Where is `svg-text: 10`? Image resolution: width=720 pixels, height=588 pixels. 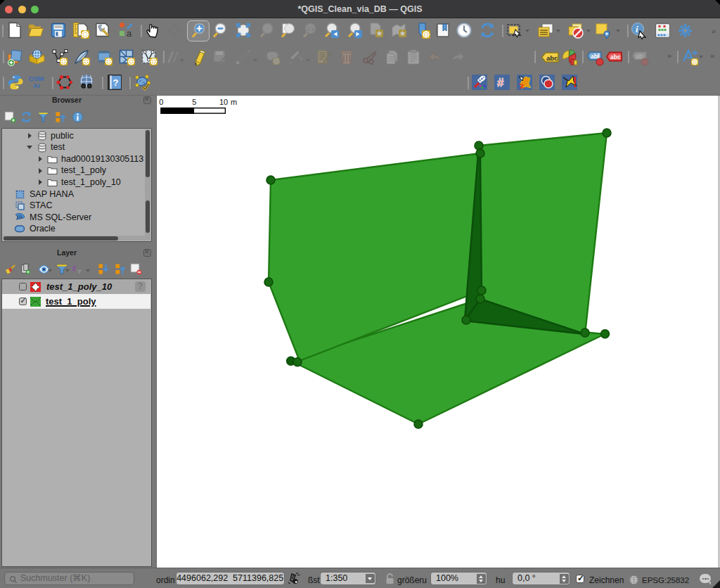 svg-text: 10 is located at coordinates (224, 102).